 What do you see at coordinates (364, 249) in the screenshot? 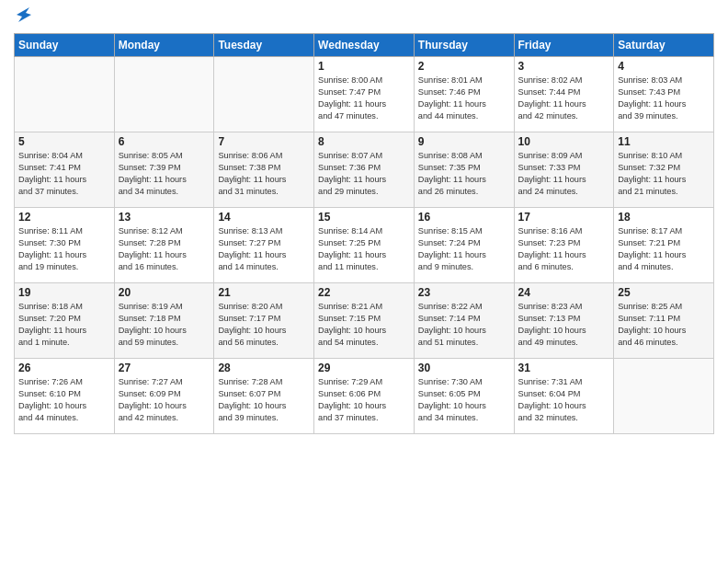
I see `day-info: Sunrise: 8:14 AM Sunset: 7:25 PM Dayligh…` at bounding box center [364, 249].